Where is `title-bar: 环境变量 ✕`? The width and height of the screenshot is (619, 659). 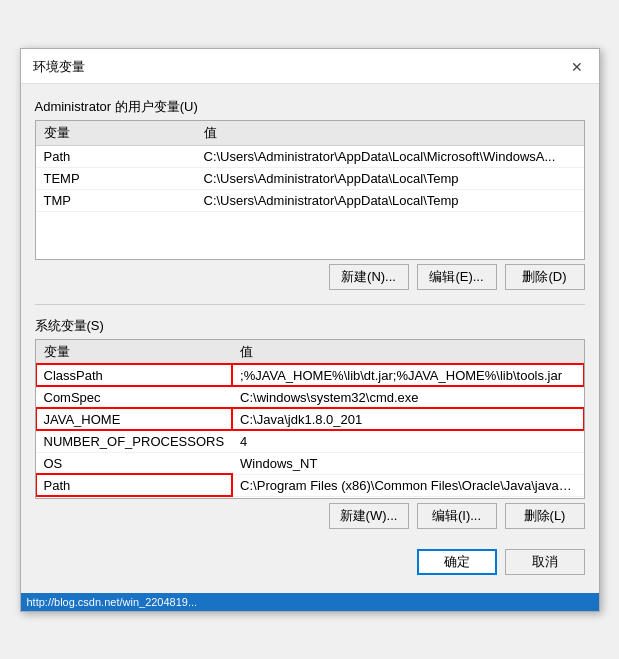 title-bar: 环境变量 ✕ is located at coordinates (310, 66).